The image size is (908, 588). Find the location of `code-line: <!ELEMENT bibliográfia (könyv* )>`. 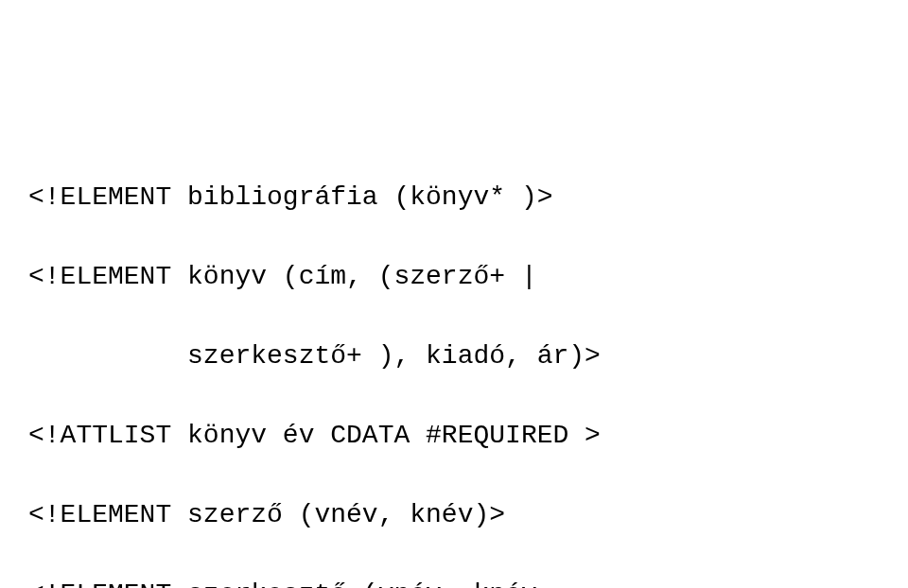

code-line: <!ELEMENT bibliográfia (könyv* )> is located at coordinates (454, 198).